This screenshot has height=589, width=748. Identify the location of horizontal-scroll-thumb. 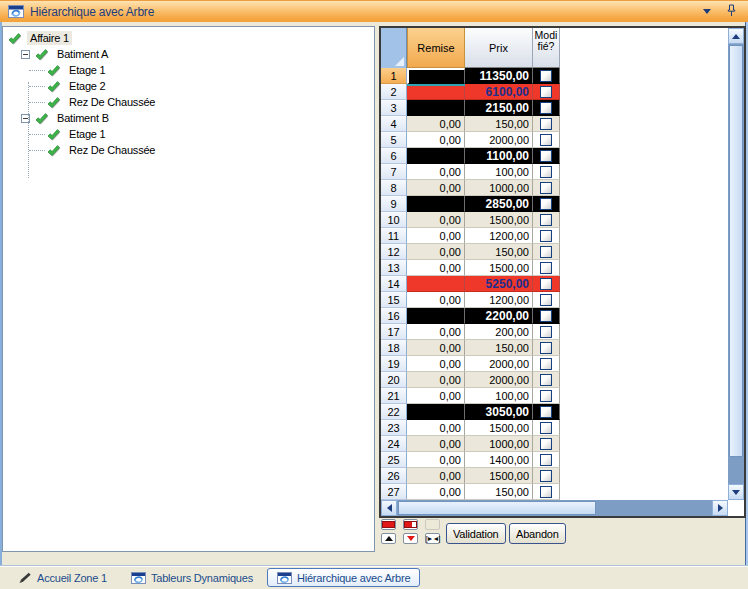
(497, 508).